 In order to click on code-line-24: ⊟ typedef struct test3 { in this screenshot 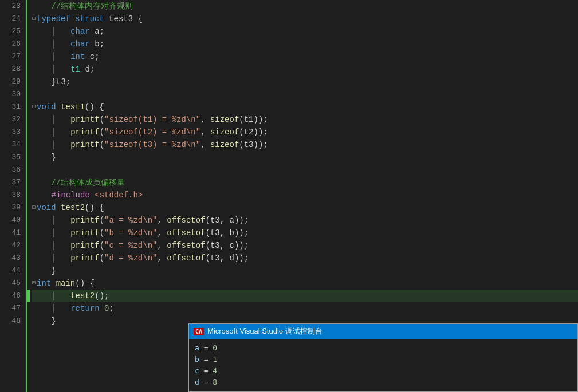, I will do `click(305, 19)`.